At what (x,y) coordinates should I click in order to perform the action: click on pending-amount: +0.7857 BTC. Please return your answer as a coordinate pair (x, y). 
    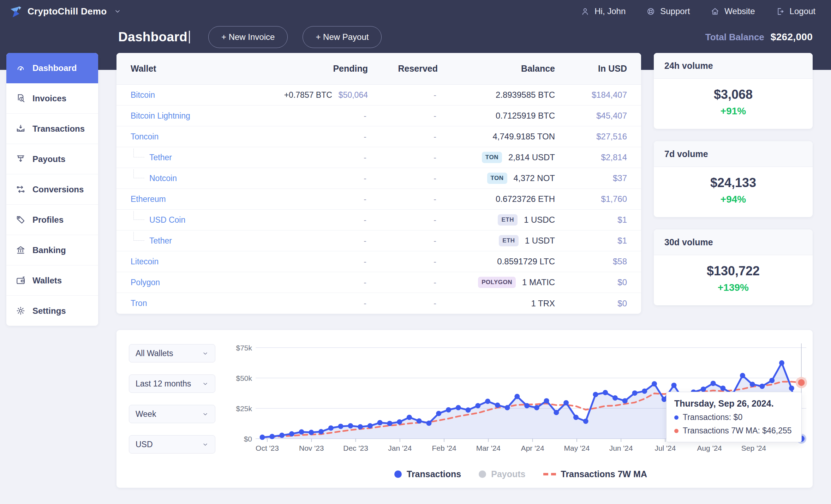
    Looking at the image, I should click on (308, 95).